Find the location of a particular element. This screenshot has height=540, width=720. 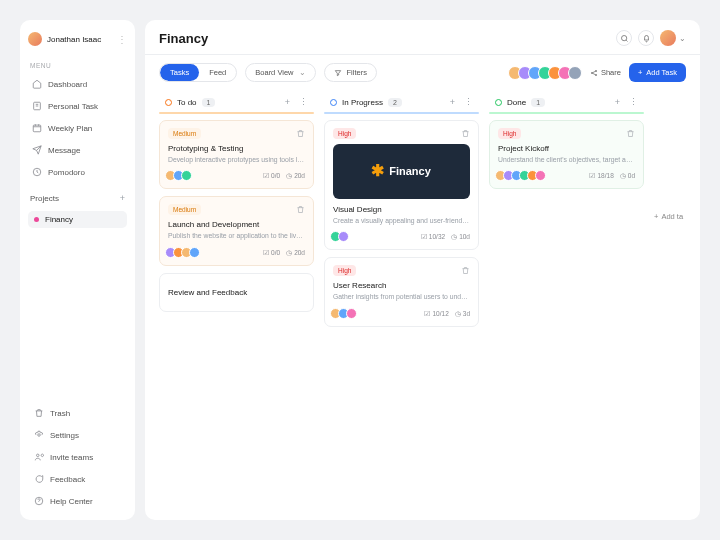

nav-invite: Invite teams is located at coordinates (78, 457).